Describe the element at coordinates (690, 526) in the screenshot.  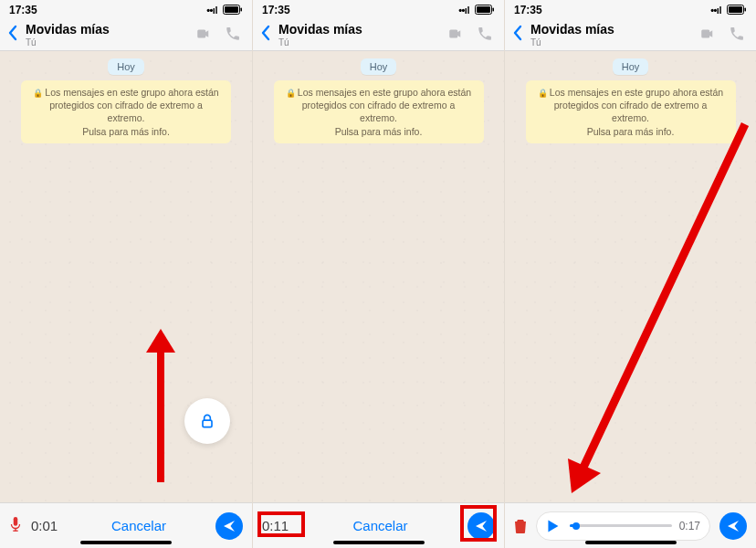
I see `voice-duration: 0:17` at that location.